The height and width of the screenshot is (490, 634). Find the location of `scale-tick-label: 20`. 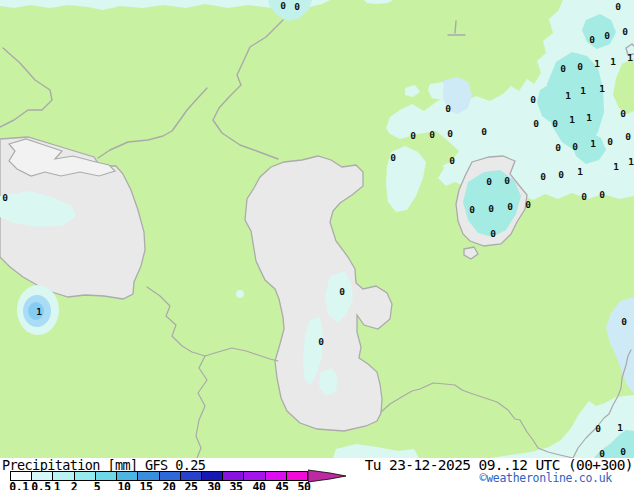

scale-tick-label: 20 is located at coordinates (170, 485).